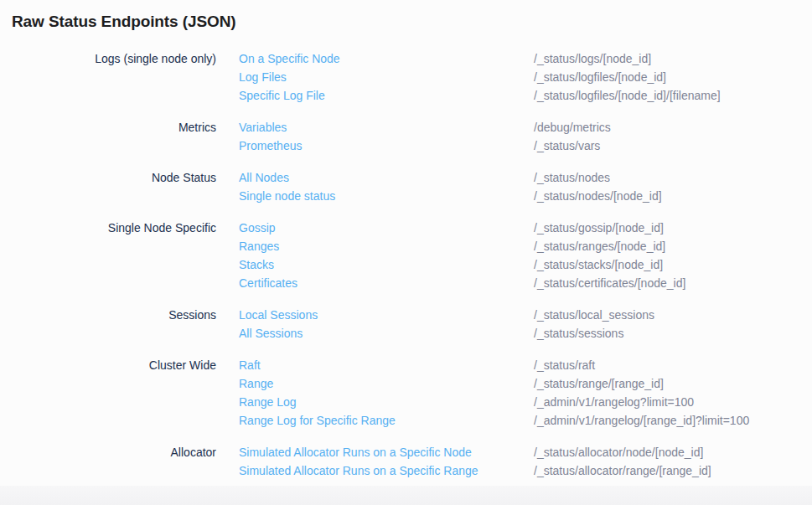  What do you see at coordinates (386, 196) in the screenshot?
I see `endpoint-link: Single node status` at bounding box center [386, 196].